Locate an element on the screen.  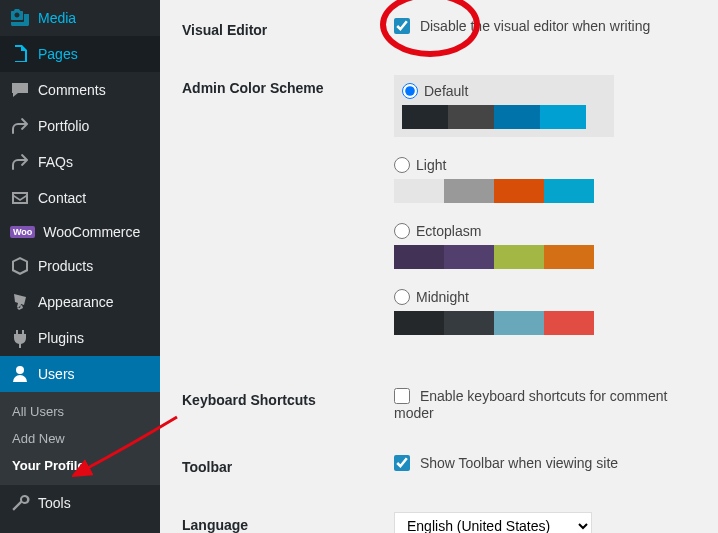
sidebar-item-label: Contact is located at coordinates (62, 198).